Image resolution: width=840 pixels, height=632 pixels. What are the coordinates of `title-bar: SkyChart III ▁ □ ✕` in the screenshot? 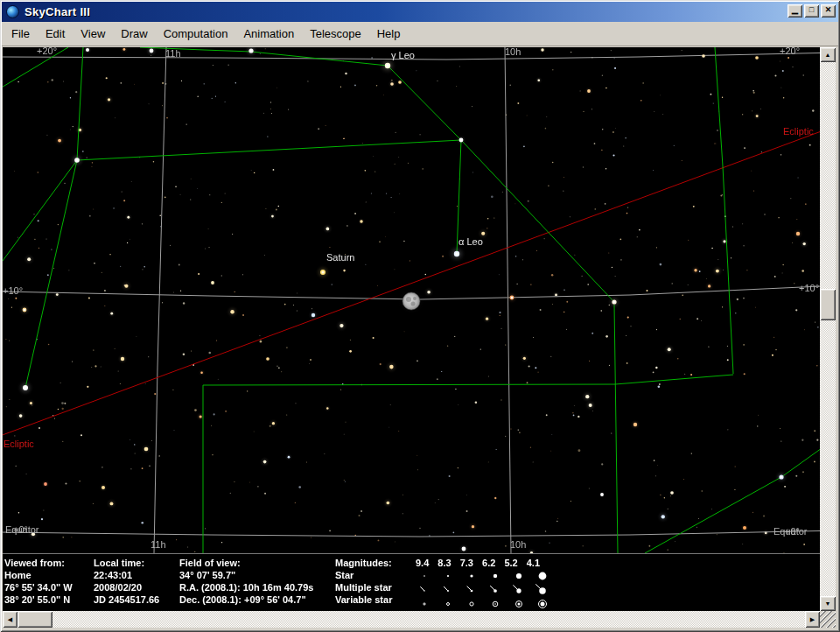 It's located at (420, 12).